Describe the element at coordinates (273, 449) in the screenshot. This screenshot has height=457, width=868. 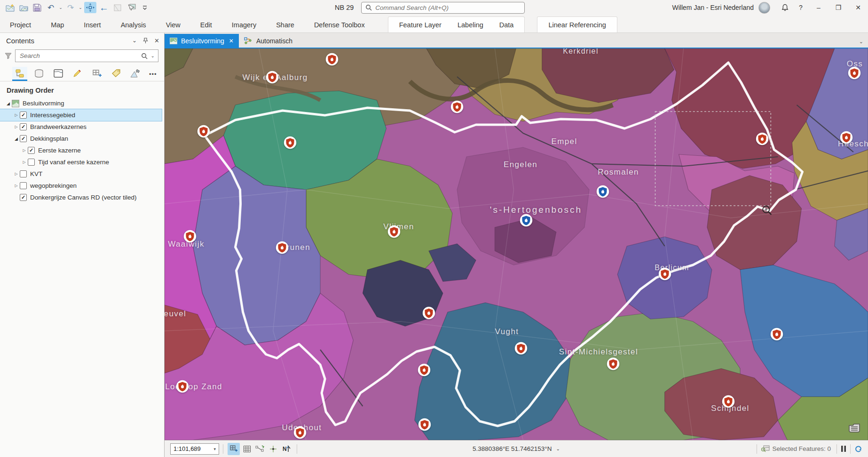
I see `crosshair-button` at that location.